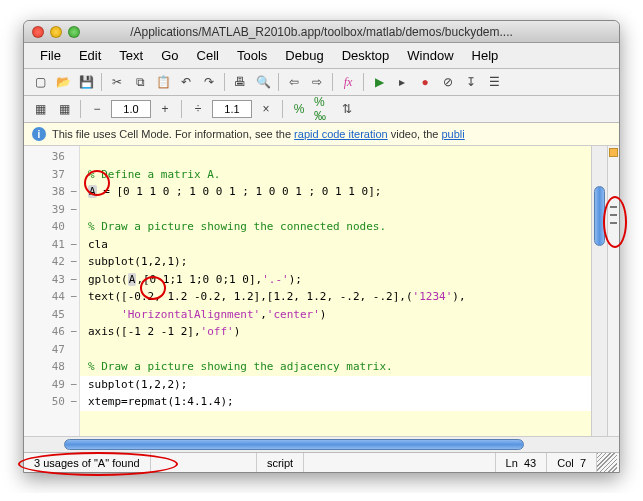 This screenshot has height=501, width=643. I want to click on main-toolbar: ▢ 📂 💾 ✂ ⧉ 📋 ↶ ↷ 🖶 🔍 ⇦ ⇨ fx ▶ ▸ ● ⊘ ↧ ☰, so click(322, 82).